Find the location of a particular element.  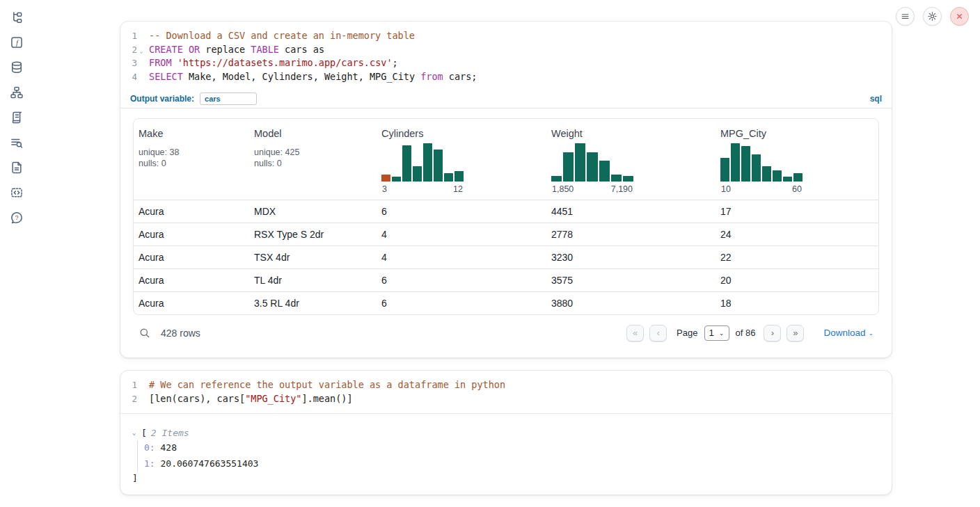

left-sidebar: f? is located at coordinates (17, 253).